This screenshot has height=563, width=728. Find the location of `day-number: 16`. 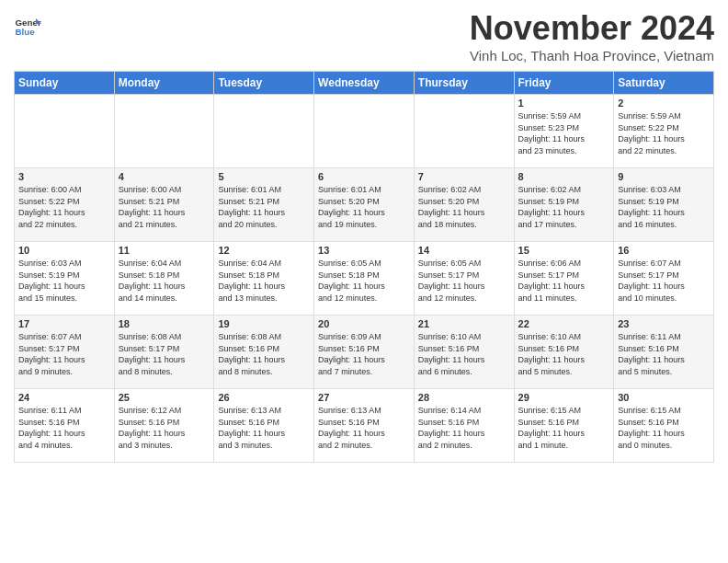

day-number: 16 is located at coordinates (664, 250).